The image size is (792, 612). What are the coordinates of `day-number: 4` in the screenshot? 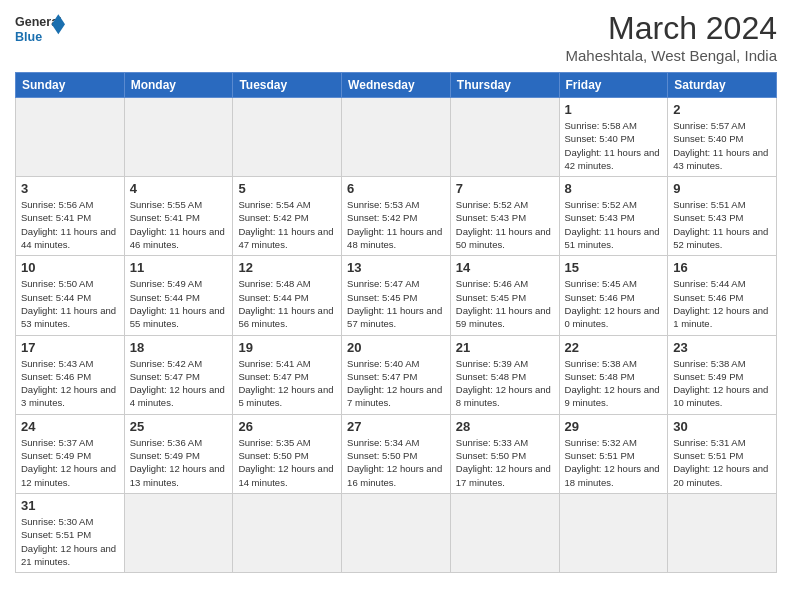 It's located at (179, 188).